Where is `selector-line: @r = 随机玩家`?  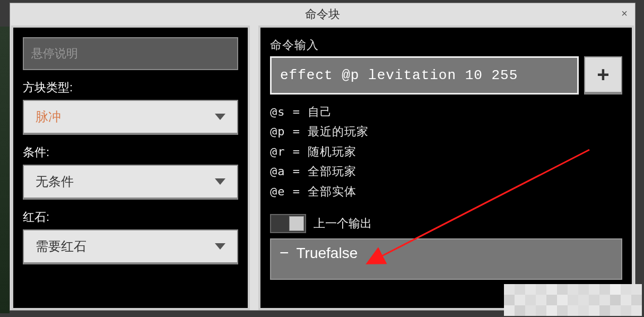
selector-line: @r = 随机玩家 is located at coordinates (446, 152).